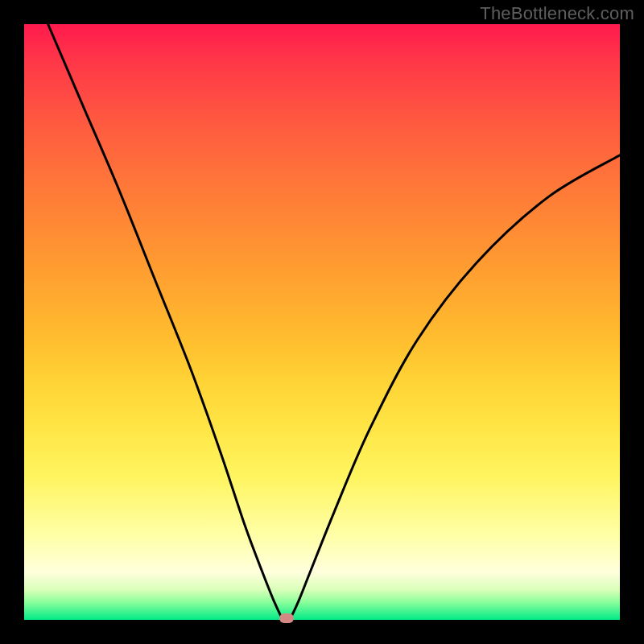 The width and height of the screenshot is (644, 644). What do you see at coordinates (557, 14) in the screenshot?
I see `watermark-text: TheBottleneck.com` at bounding box center [557, 14].